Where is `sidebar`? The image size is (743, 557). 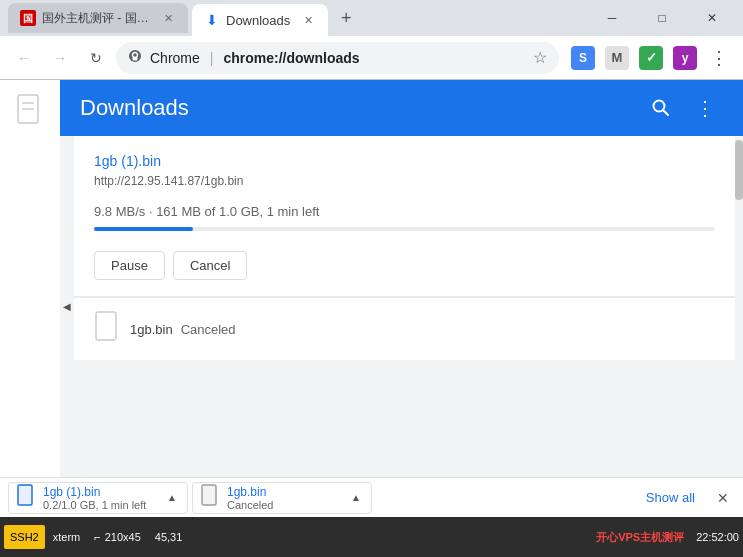 sidebar is located at coordinates (30, 278).